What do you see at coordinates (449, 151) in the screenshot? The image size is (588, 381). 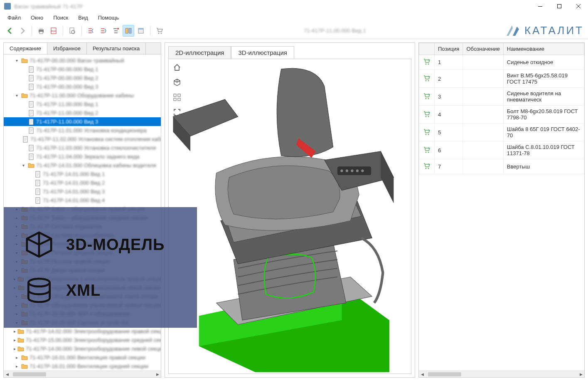 I see `cell-pos: 6` at bounding box center [449, 151].